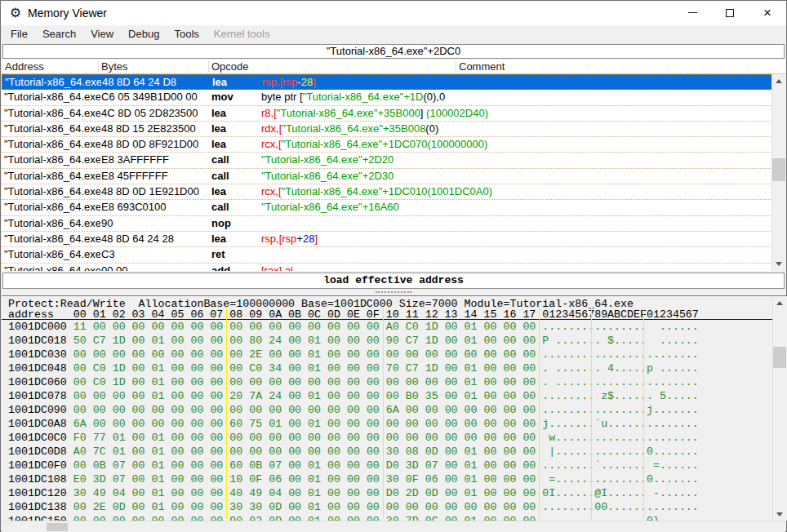 This screenshot has width=787, height=532. What do you see at coordinates (377, 192) in the screenshot?
I see `disasm-operands-cell: rcx,["Tutorial-x86_64.exe"+1DC010(1001DC…` at bounding box center [377, 192].